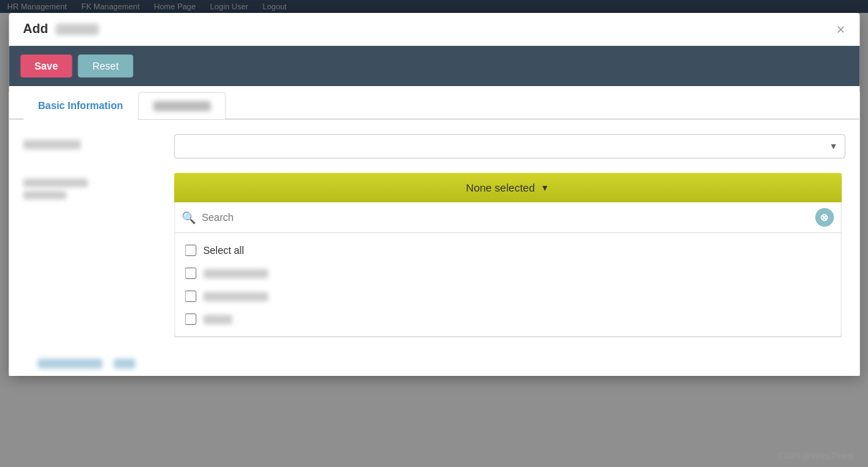 The height and width of the screenshot is (467, 868). I want to click on field1-label, so click(98, 143).